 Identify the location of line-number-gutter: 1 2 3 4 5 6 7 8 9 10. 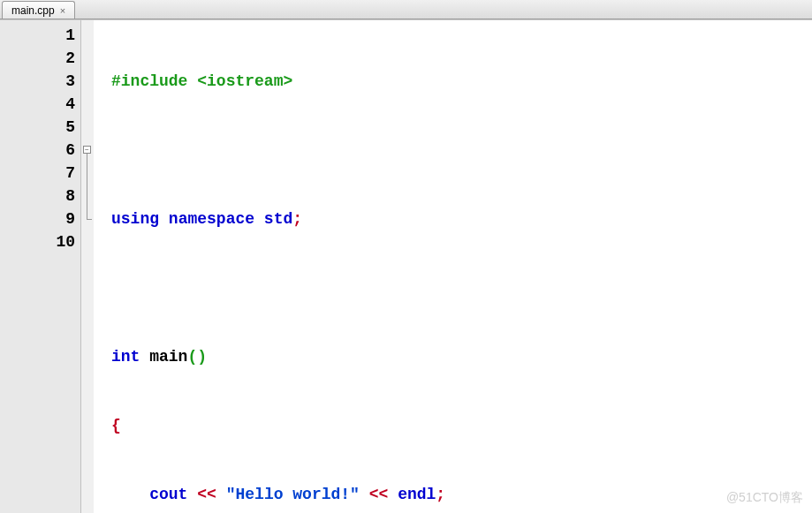
(41, 267).